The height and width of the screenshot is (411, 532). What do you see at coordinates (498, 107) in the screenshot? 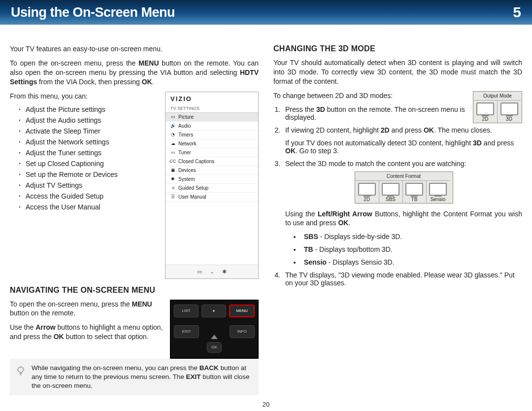
I see `output-mode-illustration: Output Mode 2D 3D` at bounding box center [498, 107].